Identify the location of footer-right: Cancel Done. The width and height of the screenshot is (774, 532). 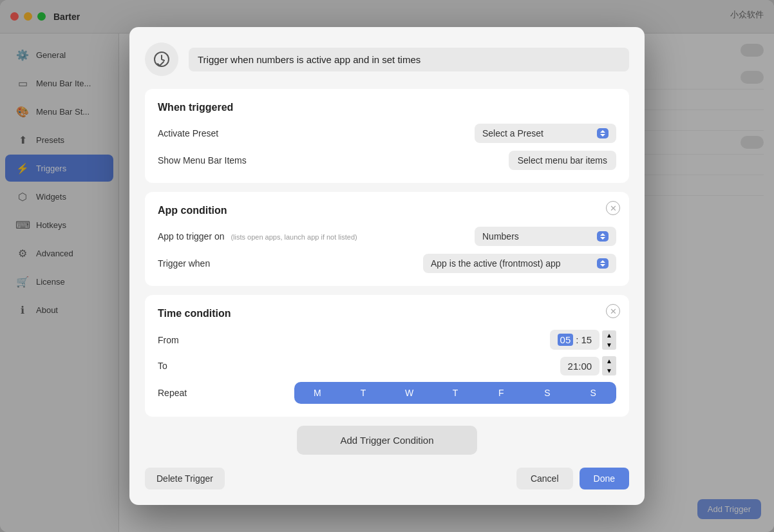
(573, 479).